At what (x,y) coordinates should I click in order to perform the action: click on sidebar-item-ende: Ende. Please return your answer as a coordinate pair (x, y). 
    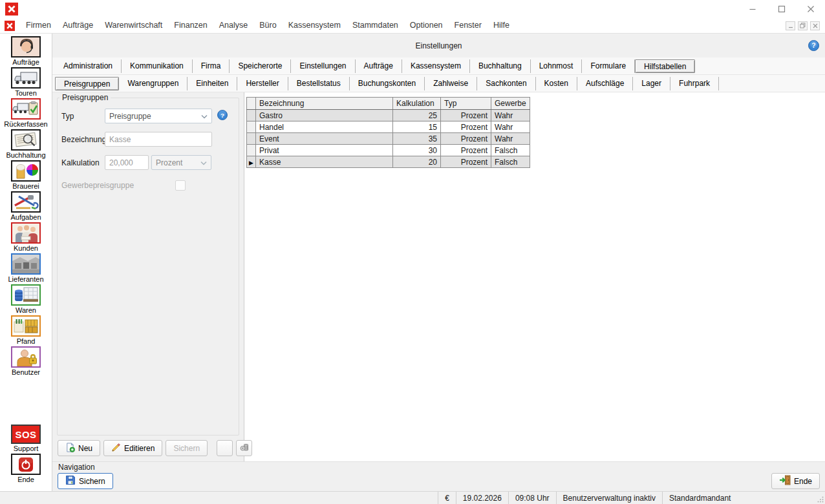
    Looking at the image, I should click on (26, 468).